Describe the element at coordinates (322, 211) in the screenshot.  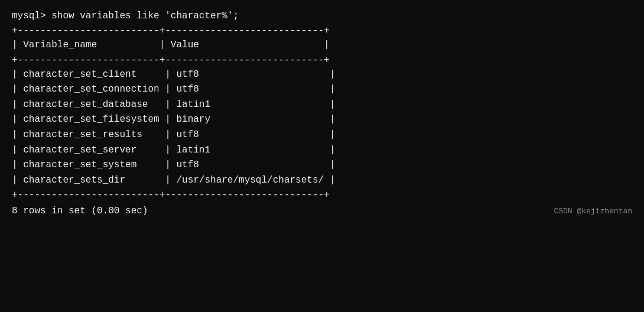
I see `footer-line: 8 rows in set (0.00 sec) CSDN @kejizhent…` at that location.